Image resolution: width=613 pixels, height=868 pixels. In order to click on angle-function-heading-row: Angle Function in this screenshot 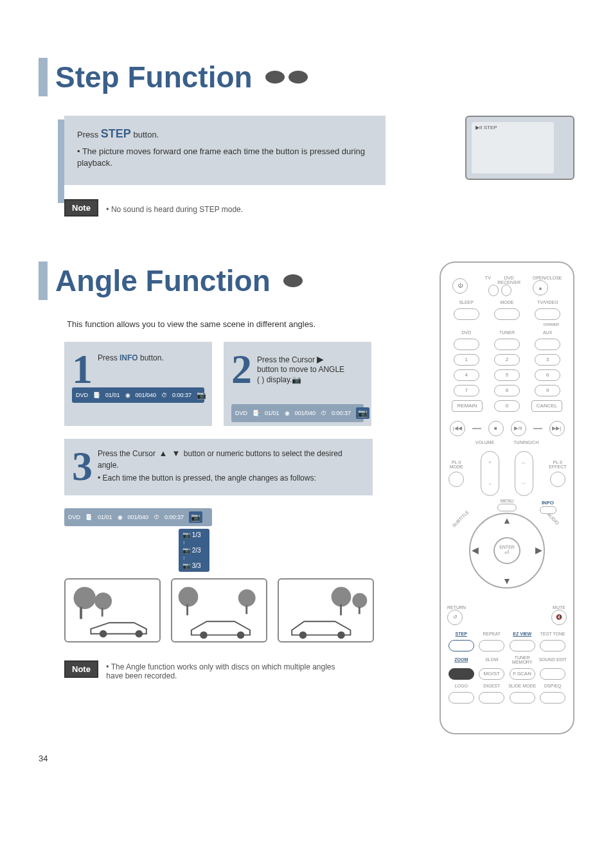, I will do `click(229, 281)`.